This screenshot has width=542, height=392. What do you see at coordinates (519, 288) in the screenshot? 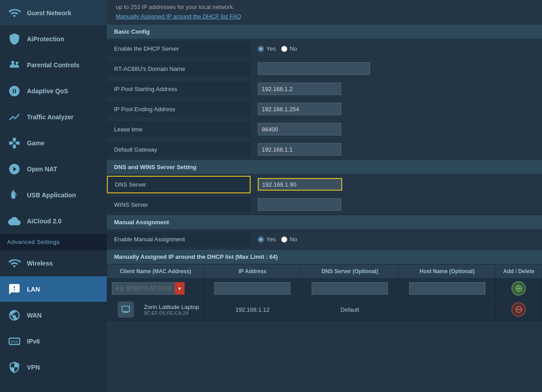
I see `add-button: ⊕` at bounding box center [519, 288].